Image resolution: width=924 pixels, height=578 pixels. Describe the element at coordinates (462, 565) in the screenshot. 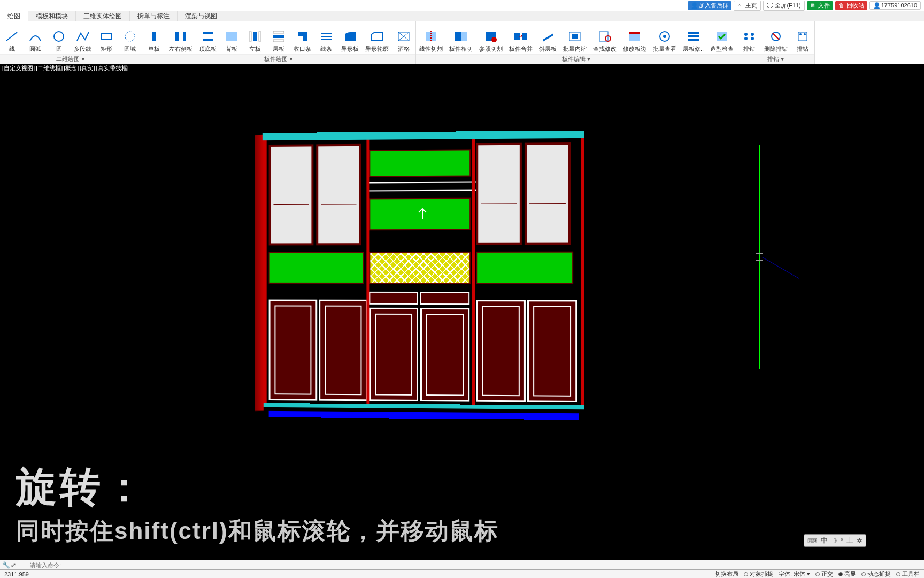

I see `command-line: 🔧 ⤢ ≣` at that location.